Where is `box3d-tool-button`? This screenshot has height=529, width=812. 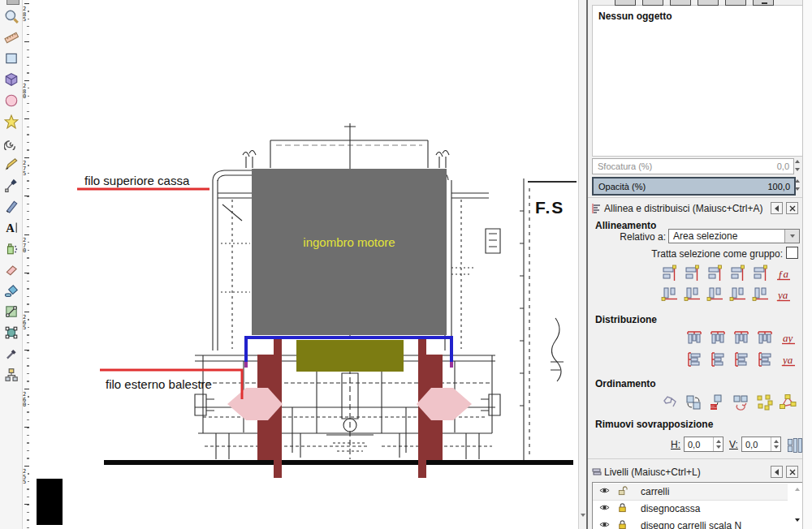 box3d-tool-button is located at coordinates (11, 80).